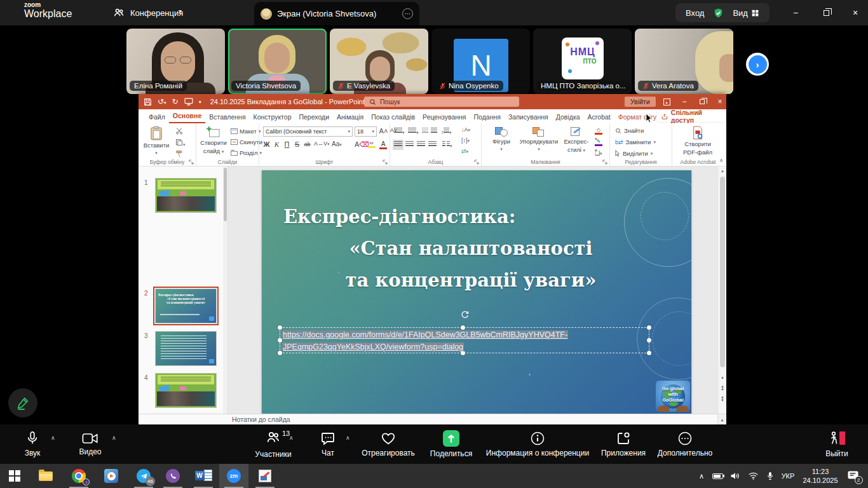 This screenshot has height=488, width=868. I want to click on view-button: Вид, so click(746, 13).